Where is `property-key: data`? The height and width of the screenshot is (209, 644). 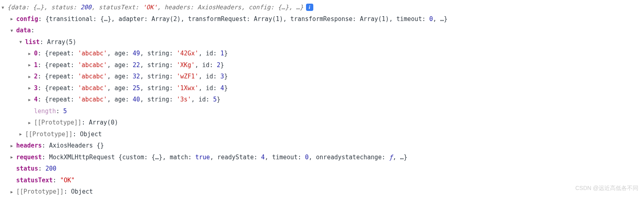
property-key: data is located at coordinates (23, 31).